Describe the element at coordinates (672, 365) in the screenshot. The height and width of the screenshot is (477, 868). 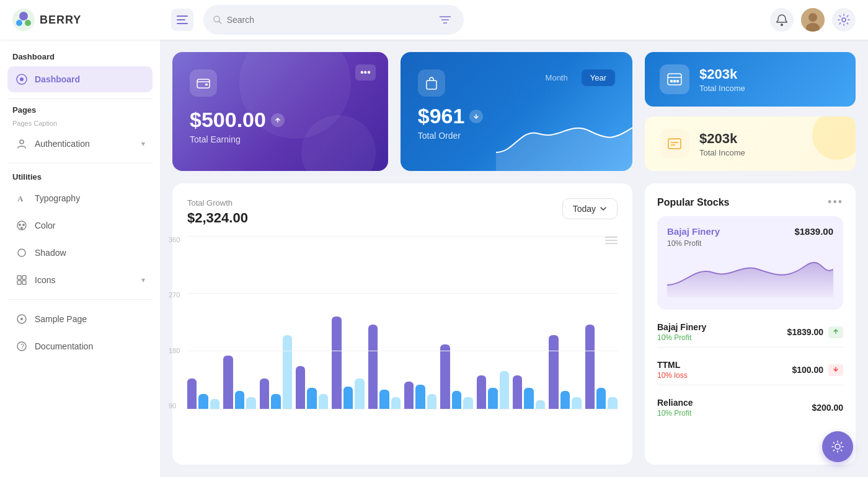
I see `stock-name: TTML` at that location.